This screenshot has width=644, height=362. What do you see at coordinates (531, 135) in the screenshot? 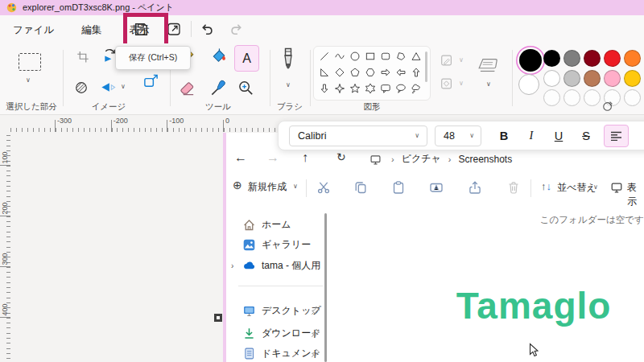
I see `italic-button: I` at bounding box center [531, 135].